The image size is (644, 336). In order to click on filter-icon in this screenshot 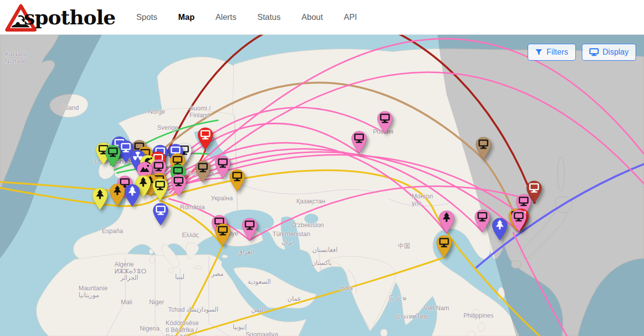, I will do `click(539, 53)`.